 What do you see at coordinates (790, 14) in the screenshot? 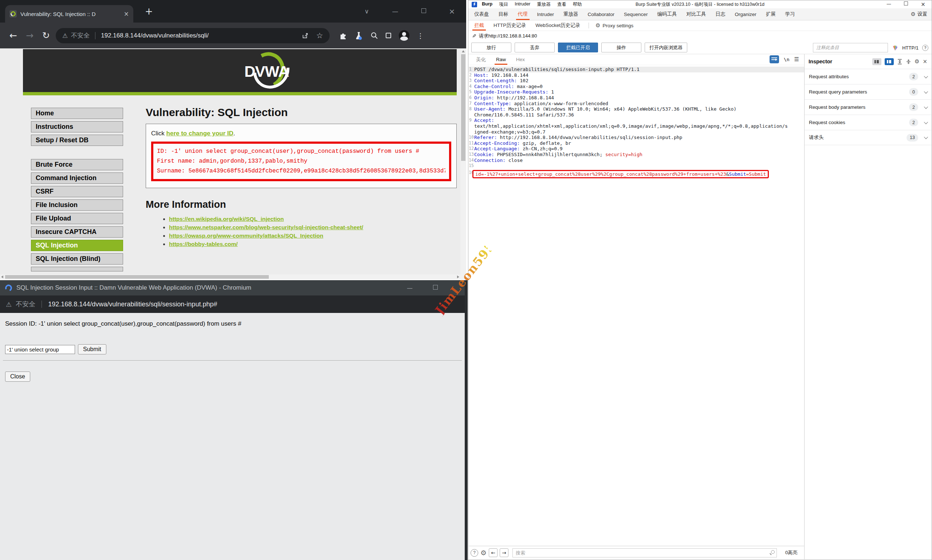
I see `burp-main-tab-12: 学习` at bounding box center [790, 14].